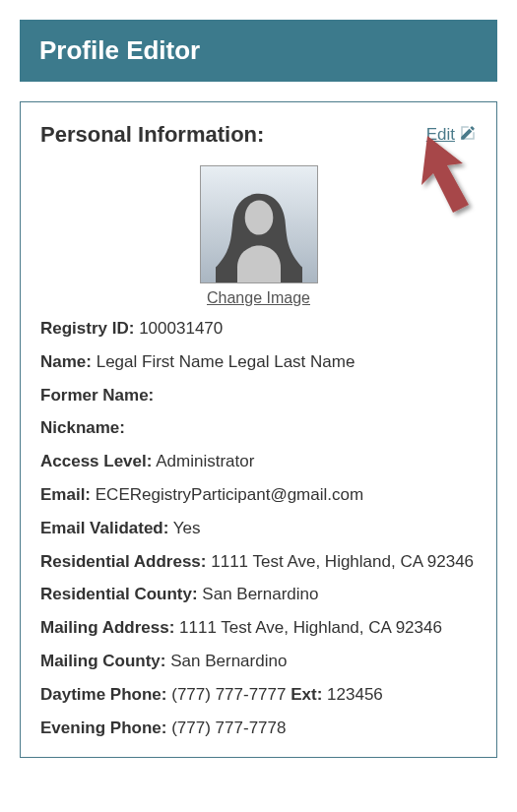 Image resolution: width=517 pixels, height=812 pixels. Describe the element at coordinates (258, 529) in the screenshot. I see `field-email-validated: Email Validated: Yes` at that location.